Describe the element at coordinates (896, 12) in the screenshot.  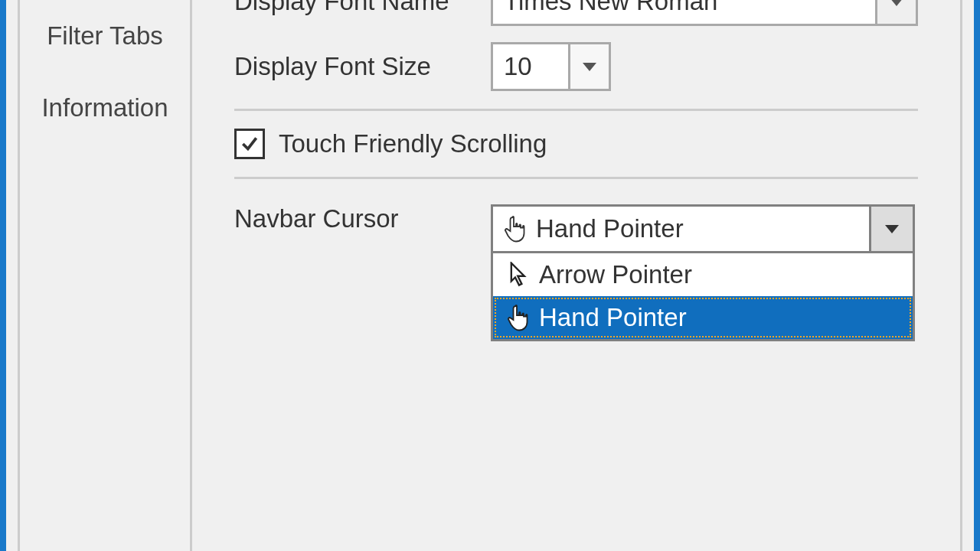
I see `font-name-combo-arrow` at that location.